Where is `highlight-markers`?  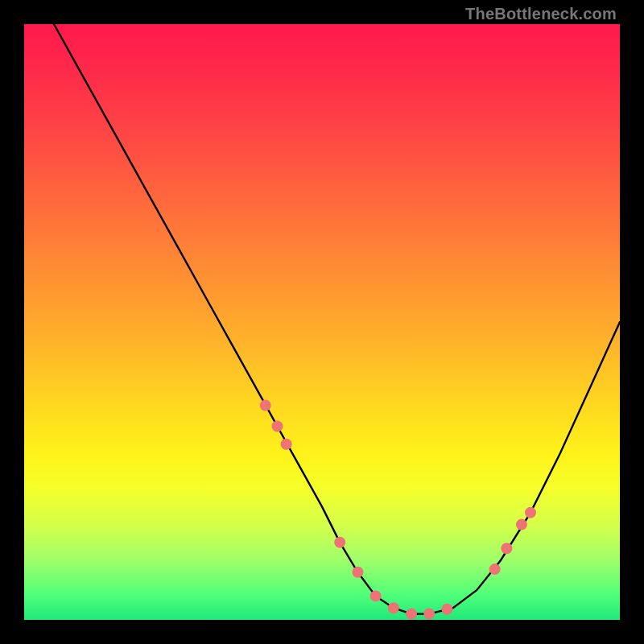
highlight-markers is located at coordinates (398, 510).